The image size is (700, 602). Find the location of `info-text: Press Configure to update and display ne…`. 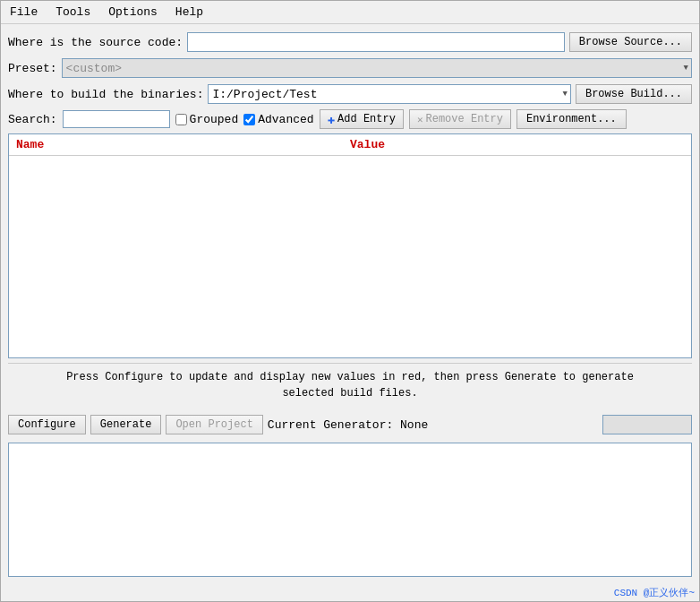

info-text: Press Configure to update and display ne… is located at coordinates (350, 385).